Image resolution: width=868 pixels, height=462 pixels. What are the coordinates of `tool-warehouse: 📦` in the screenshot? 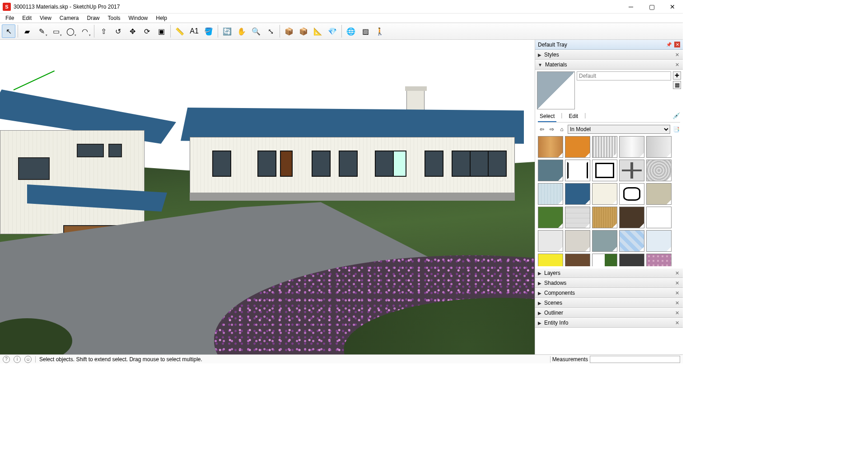 It's located at (289, 31).